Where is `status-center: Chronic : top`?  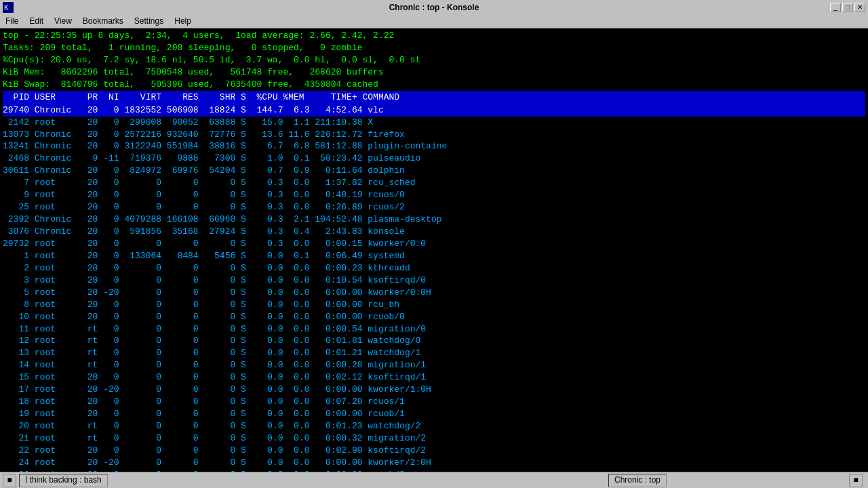 status-center: Chronic : top is located at coordinates (637, 481).